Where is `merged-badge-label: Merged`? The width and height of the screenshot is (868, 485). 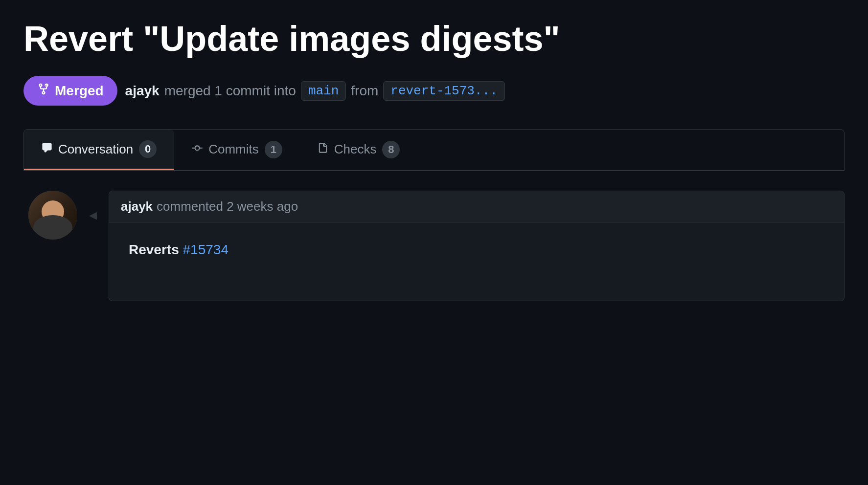 merged-badge-label: Merged is located at coordinates (79, 91).